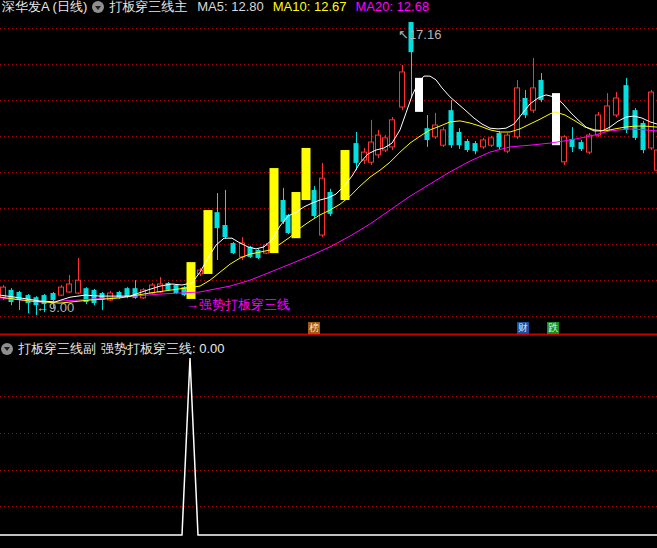 The image size is (657, 548). I want to click on low-price-annotation: ←9.00, so click(55, 308).